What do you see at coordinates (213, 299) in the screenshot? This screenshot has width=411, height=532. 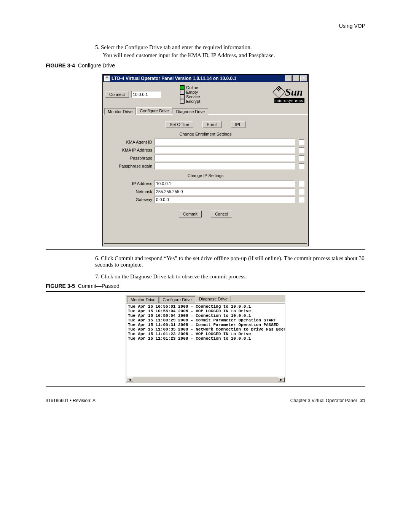 I see `tab-diagnose-drive-2: Diagnose Drive` at bounding box center [213, 299].